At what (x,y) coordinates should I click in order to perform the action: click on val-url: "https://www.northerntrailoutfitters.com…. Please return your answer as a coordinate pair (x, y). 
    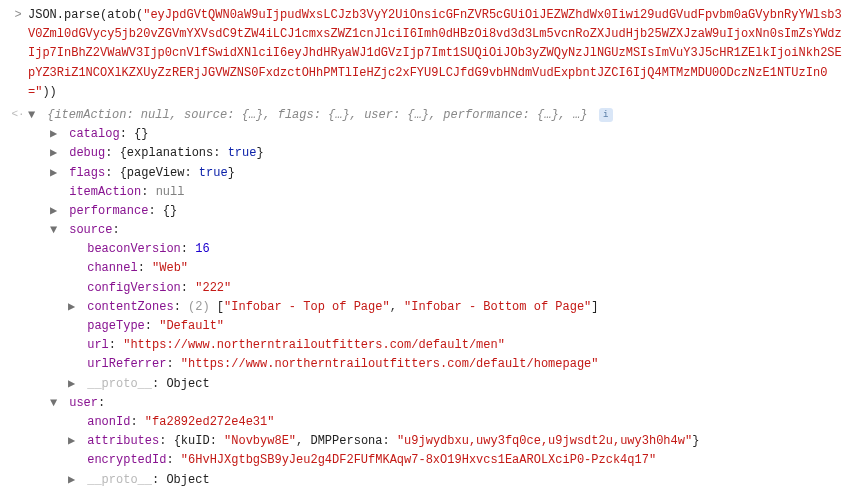
    Looking at the image, I should click on (314, 345).